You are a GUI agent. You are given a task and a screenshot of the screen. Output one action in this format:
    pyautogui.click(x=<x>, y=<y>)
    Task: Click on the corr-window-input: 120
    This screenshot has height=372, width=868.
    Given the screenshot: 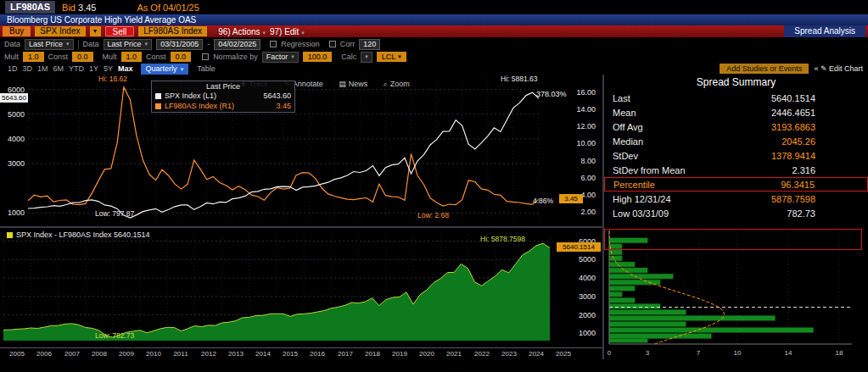 What is the action you would take?
    pyautogui.click(x=370, y=44)
    